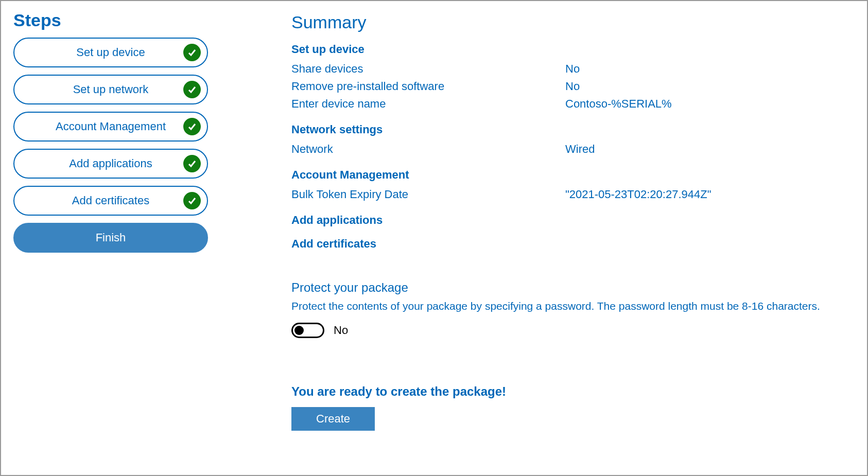 The height and width of the screenshot is (476, 868). Describe the element at coordinates (111, 127) in the screenshot. I see `step-account-management: Account Management` at that location.